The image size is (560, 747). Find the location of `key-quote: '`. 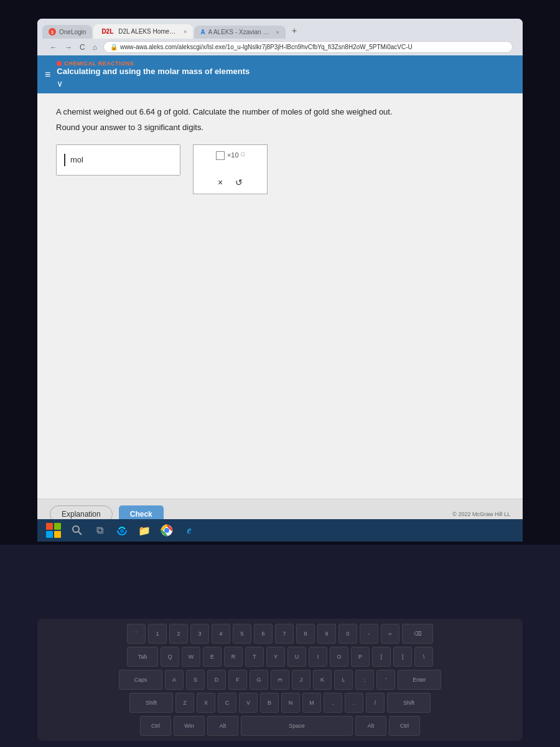

key-quote: ' is located at coordinates (386, 680).